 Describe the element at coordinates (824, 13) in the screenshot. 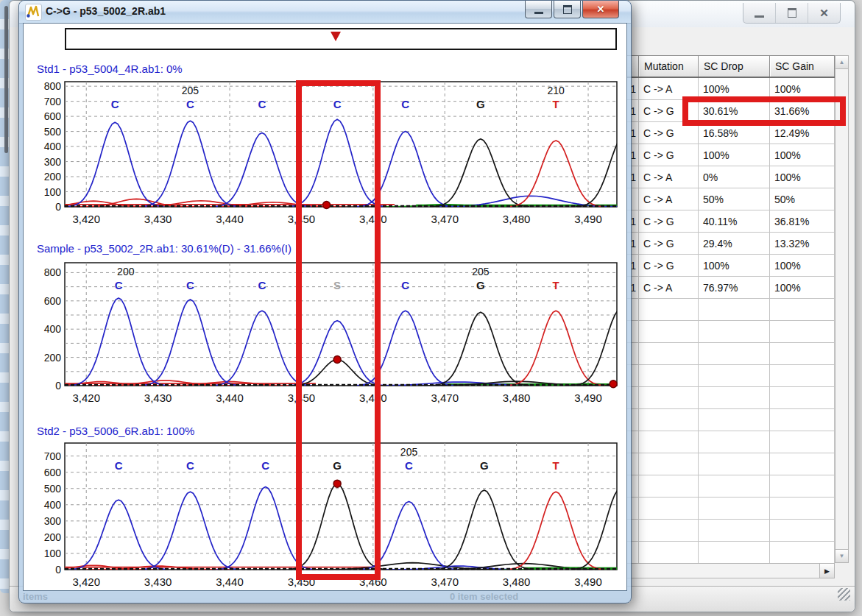

I see `report-close-button: ✕` at that location.